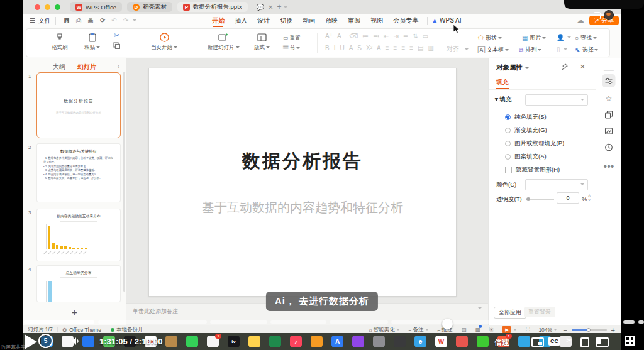 This screenshot has width=644, height=350. Describe the element at coordinates (613, 330) in the screenshot. I see `zoom-in-button: +` at that location.